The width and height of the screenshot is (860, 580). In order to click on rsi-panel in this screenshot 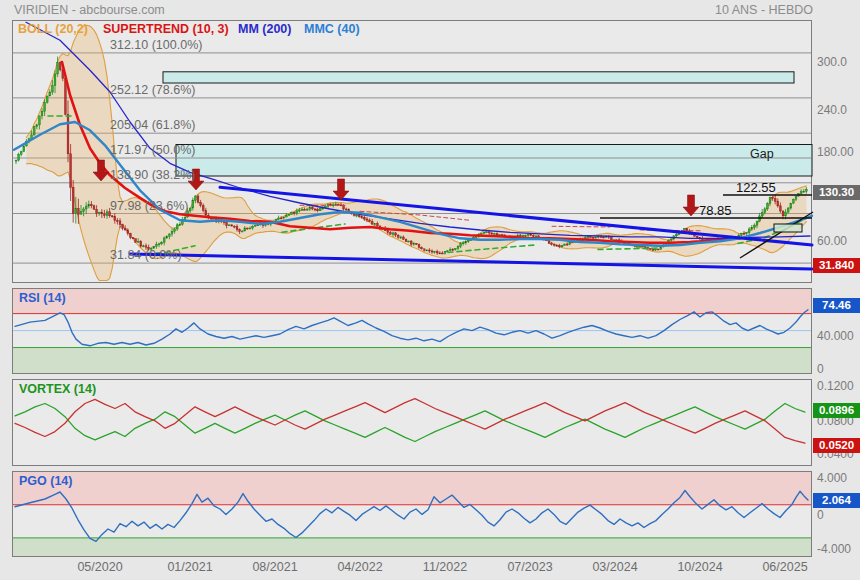, I will do `click(412, 331)`.